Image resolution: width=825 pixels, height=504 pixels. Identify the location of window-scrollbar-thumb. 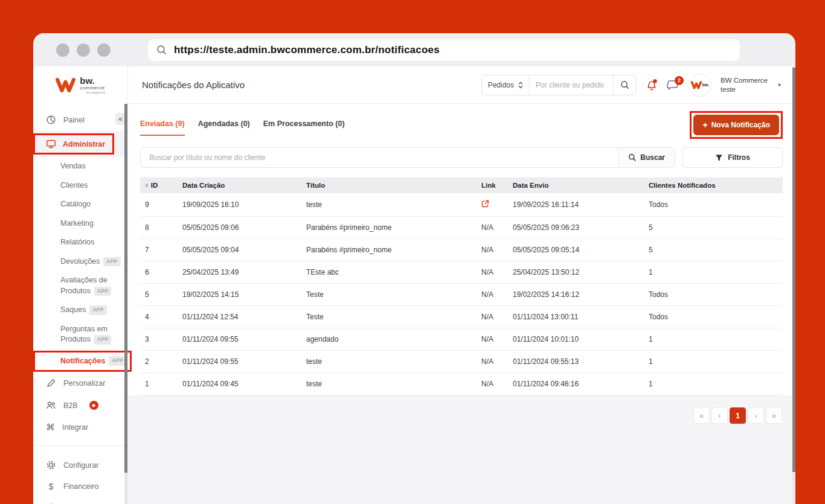
(794, 270).